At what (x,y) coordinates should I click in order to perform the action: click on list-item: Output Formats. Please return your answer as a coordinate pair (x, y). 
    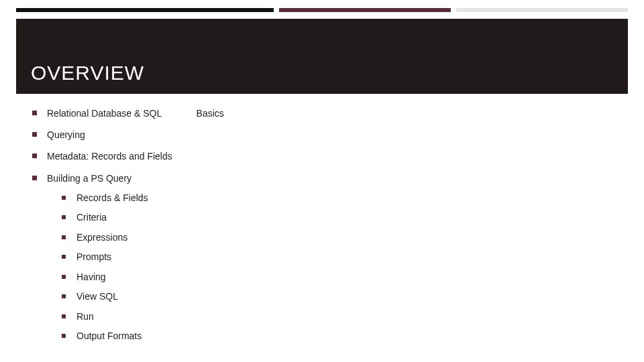
    Looking at the image, I should click on (337, 337).